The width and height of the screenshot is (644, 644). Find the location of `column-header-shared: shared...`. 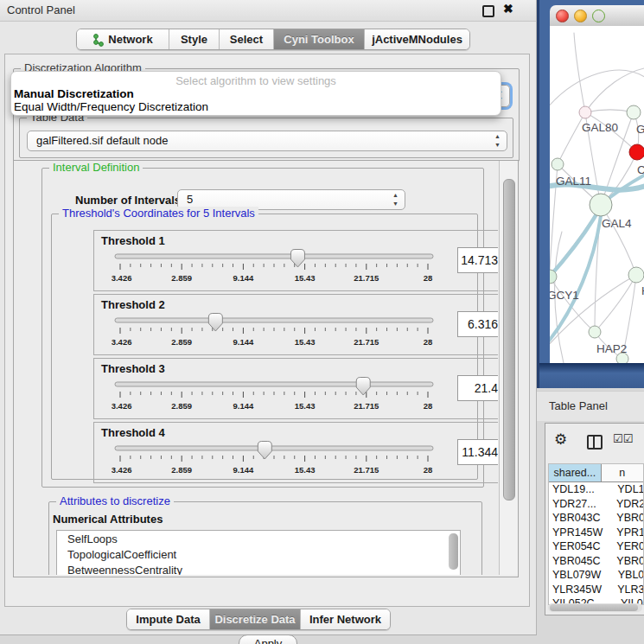

column-header-shared: shared... is located at coordinates (576, 473).